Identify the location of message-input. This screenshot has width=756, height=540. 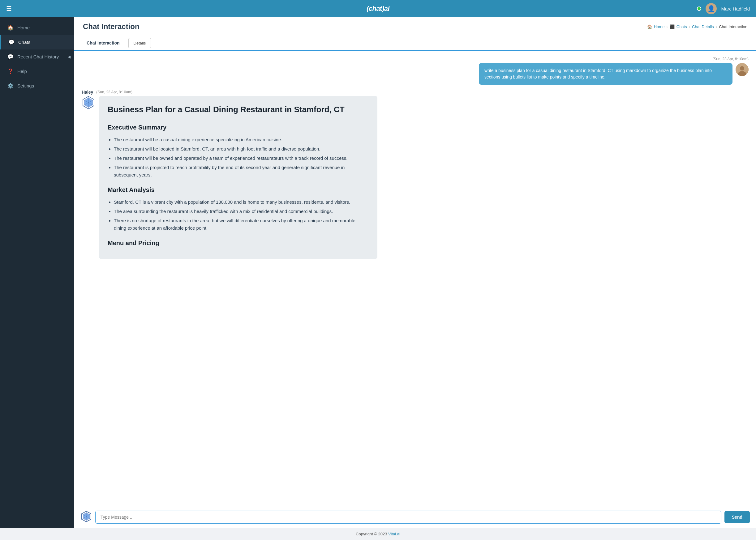
(408, 517).